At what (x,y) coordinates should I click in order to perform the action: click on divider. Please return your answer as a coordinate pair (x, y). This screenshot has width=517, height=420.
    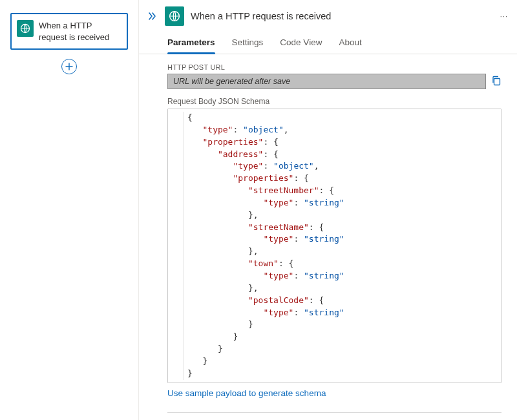
    Looking at the image, I should click on (335, 412).